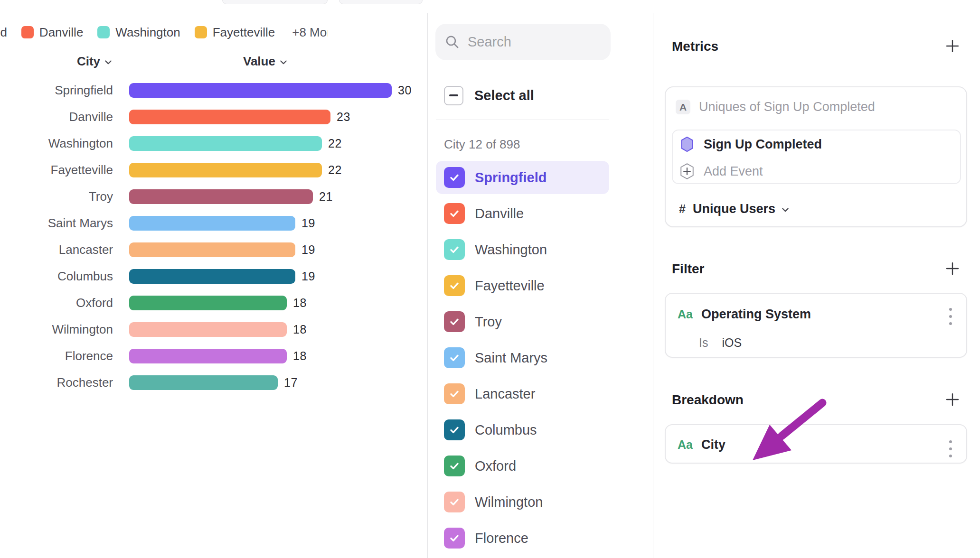  Describe the element at coordinates (499, 214) in the screenshot. I see `selector-row-label: Danville` at that location.